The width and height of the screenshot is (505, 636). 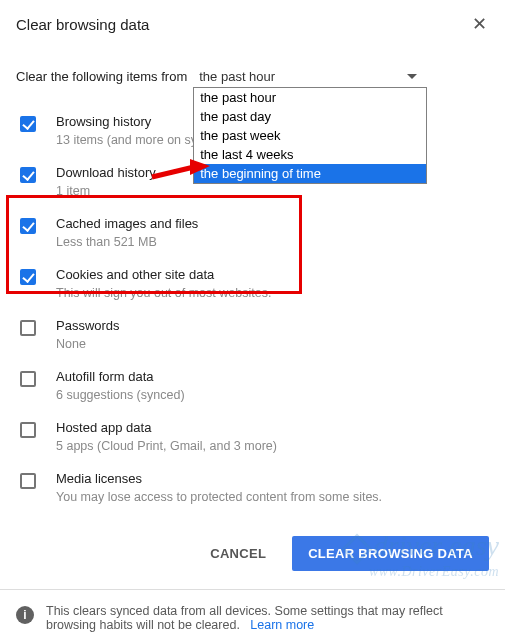 I want to click on time-range-dropdown: the past hour the past hourthe past dayt…, so click(x=310, y=76).